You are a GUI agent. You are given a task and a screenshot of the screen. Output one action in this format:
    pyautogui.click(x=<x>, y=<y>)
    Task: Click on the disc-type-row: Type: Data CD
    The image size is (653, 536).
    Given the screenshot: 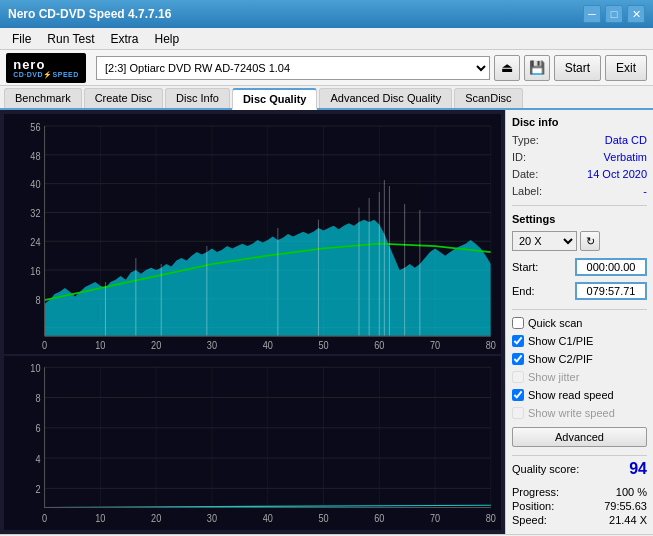 What is the action you would take?
    pyautogui.click(x=580, y=140)
    